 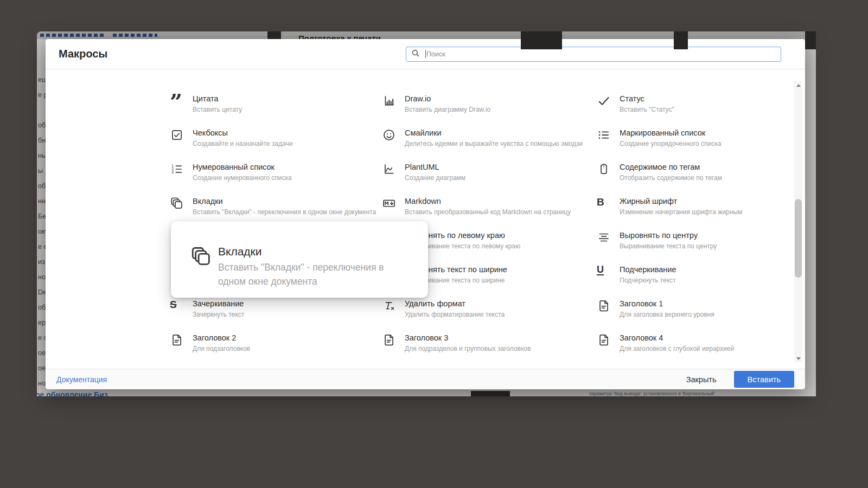 What do you see at coordinates (668, 235) in the screenshot?
I see `macro-title: Выровнять по центру` at bounding box center [668, 235].